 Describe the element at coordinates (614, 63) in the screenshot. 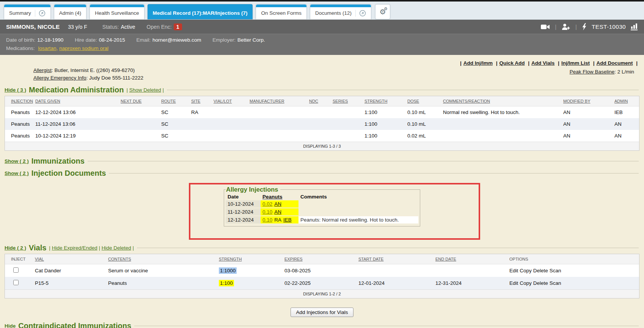

I see `add-document-link: Add Document` at that location.